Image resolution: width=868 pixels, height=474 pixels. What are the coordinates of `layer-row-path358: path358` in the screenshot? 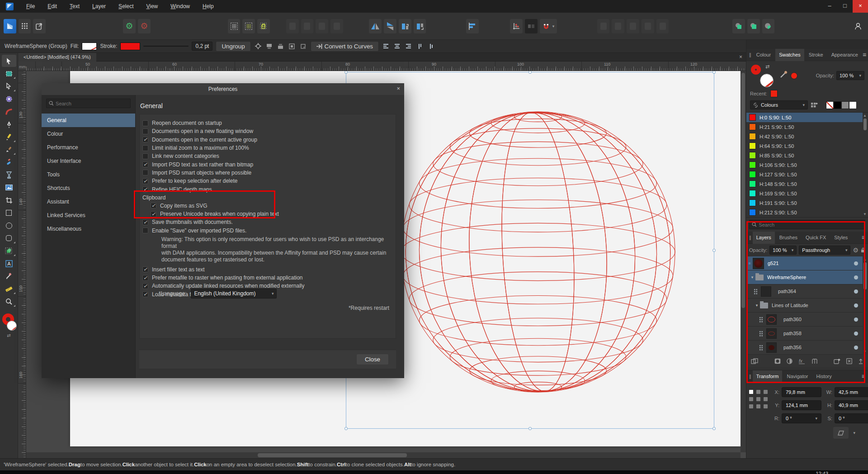 It's located at (805, 334).